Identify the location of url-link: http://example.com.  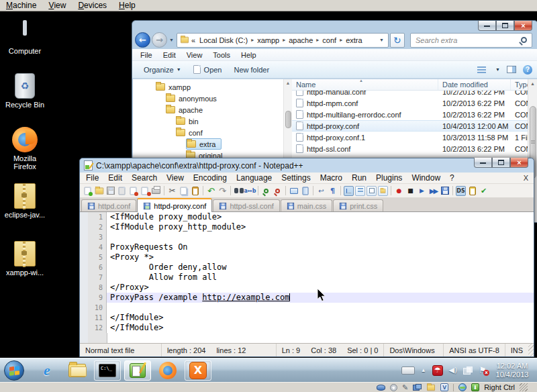
(246, 297).